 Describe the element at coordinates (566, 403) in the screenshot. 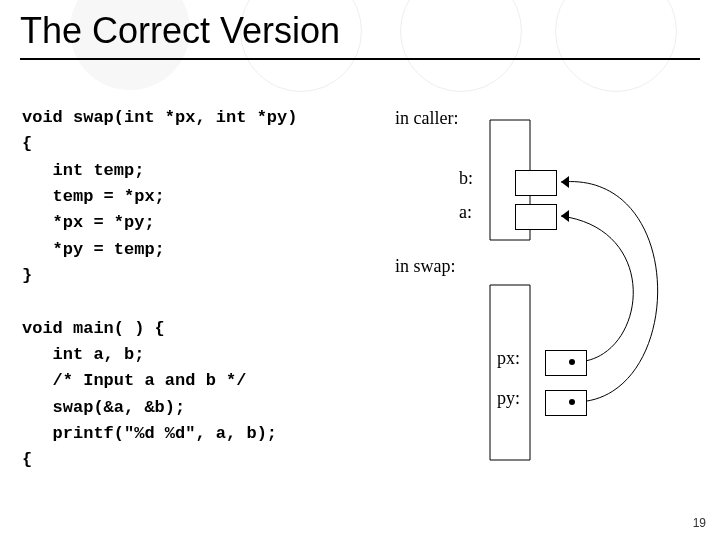

I see `box-py` at that location.